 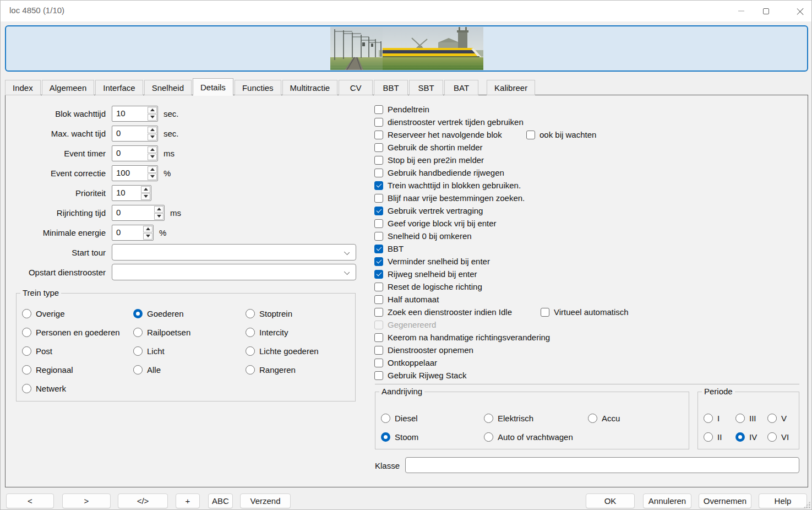 I want to click on klasse-input, so click(x=602, y=465).